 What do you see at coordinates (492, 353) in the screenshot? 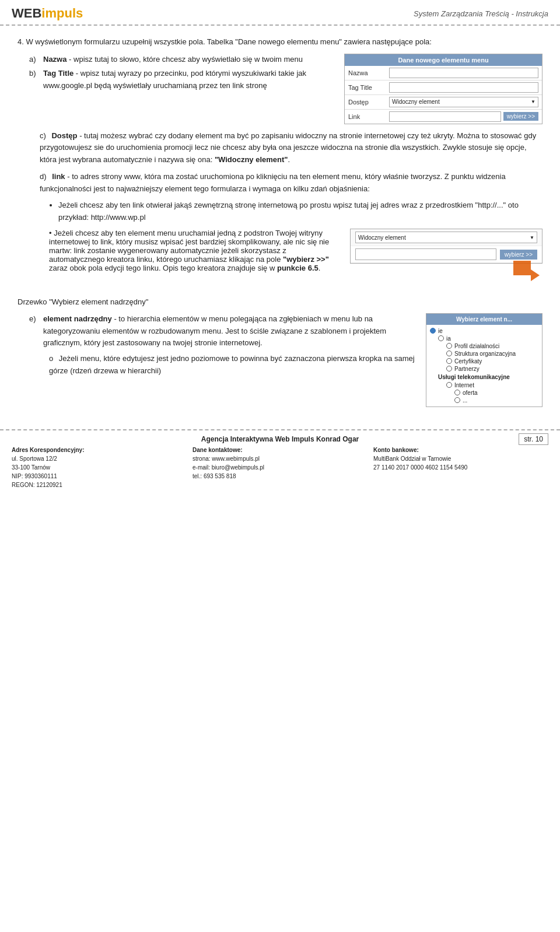
I see `tree-item-struktura: Struktura organizacyjna` at bounding box center [492, 353].